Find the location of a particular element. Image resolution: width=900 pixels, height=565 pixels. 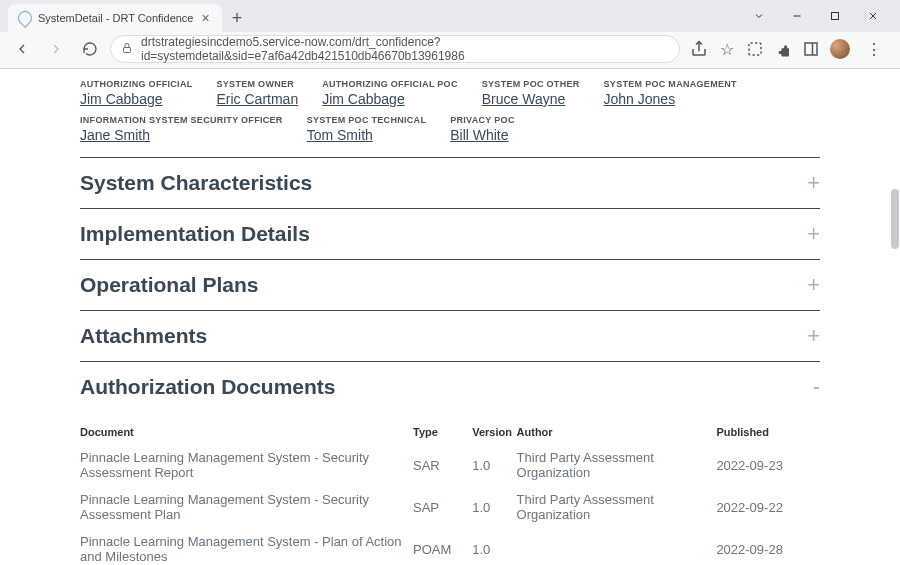

panel-icon is located at coordinates (811, 49).